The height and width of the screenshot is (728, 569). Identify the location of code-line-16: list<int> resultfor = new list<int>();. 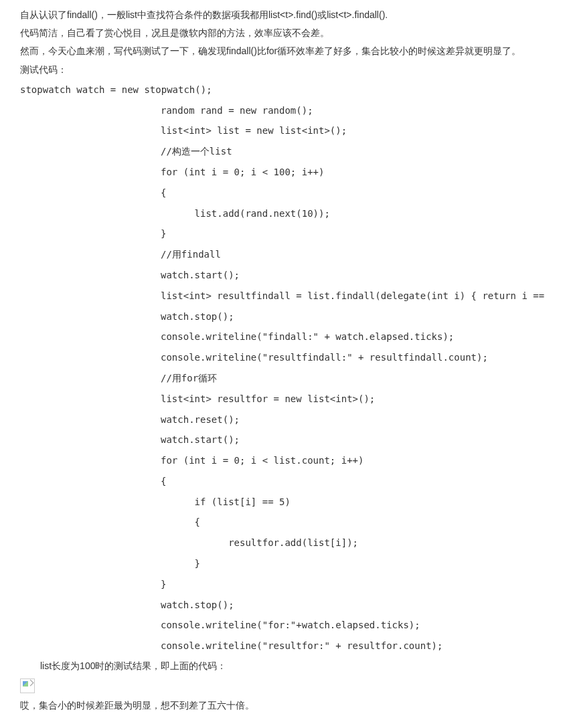
(284, 399).